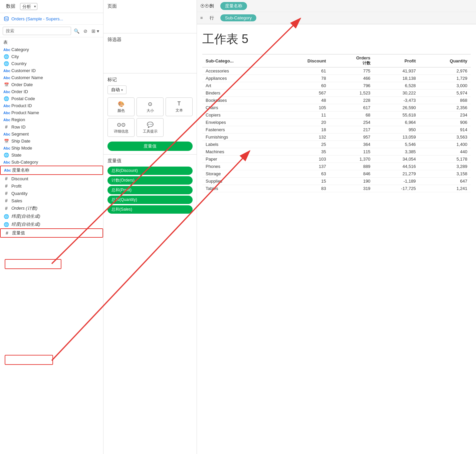  What do you see at coordinates (22, 85) in the screenshot?
I see `field-name-label: Order Date` at bounding box center [22, 85].